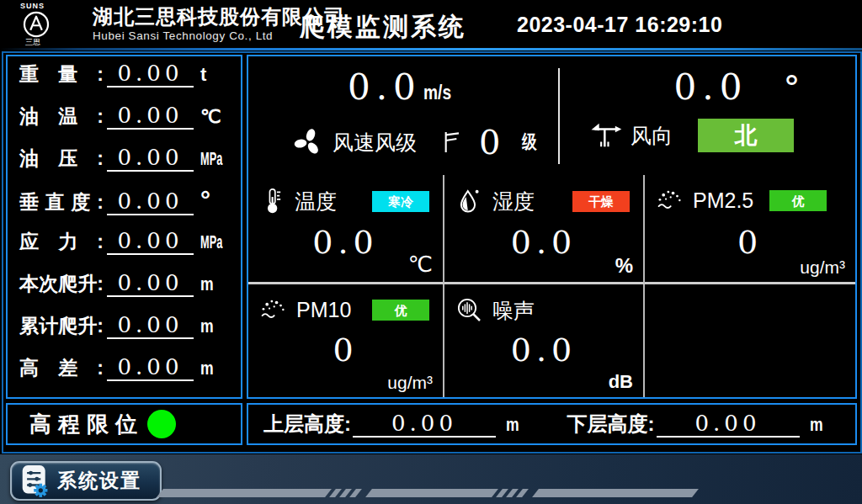 Image resolution: width=862 pixels, height=504 pixels. What do you see at coordinates (452, 142) in the screenshot?
I see `wind-level-icon` at bounding box center [452, 142].